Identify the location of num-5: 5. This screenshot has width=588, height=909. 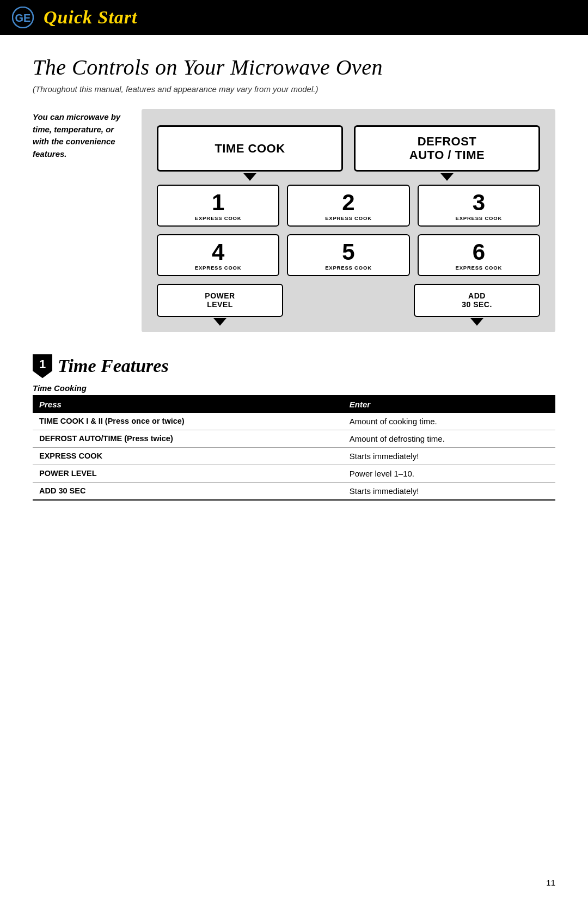
(348, 252).